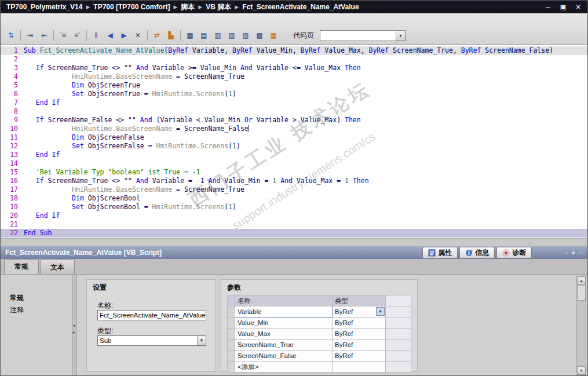  Describe the element at coordinates (567, 253) in the screenshot. I see `inspector-float-icon: ▫` at that location.